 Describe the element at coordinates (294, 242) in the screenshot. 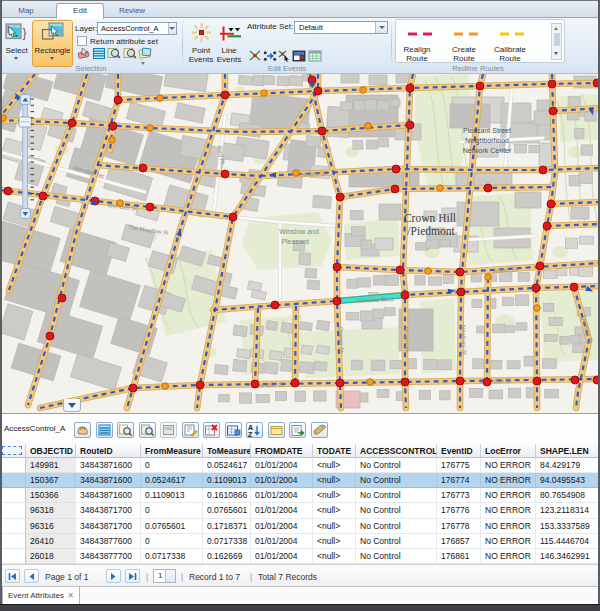

I see `svg-text: Pleasant` at that location.